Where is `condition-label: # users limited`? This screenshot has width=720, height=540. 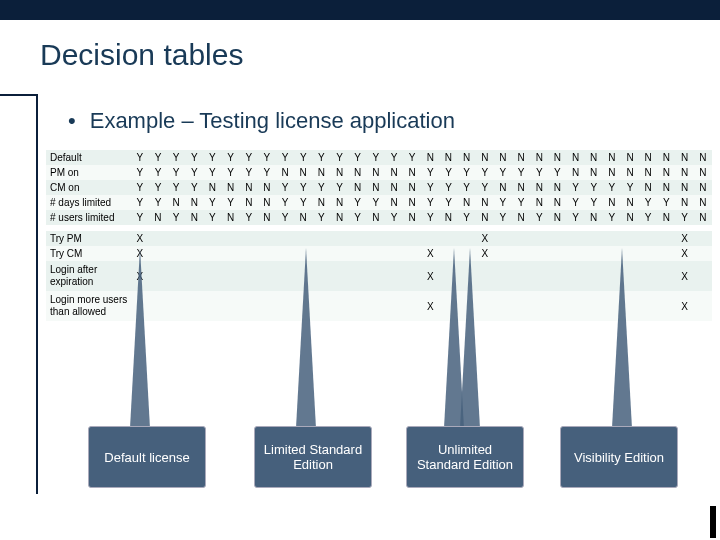
condition-label: # users limited is located at coordinates (88, 218).